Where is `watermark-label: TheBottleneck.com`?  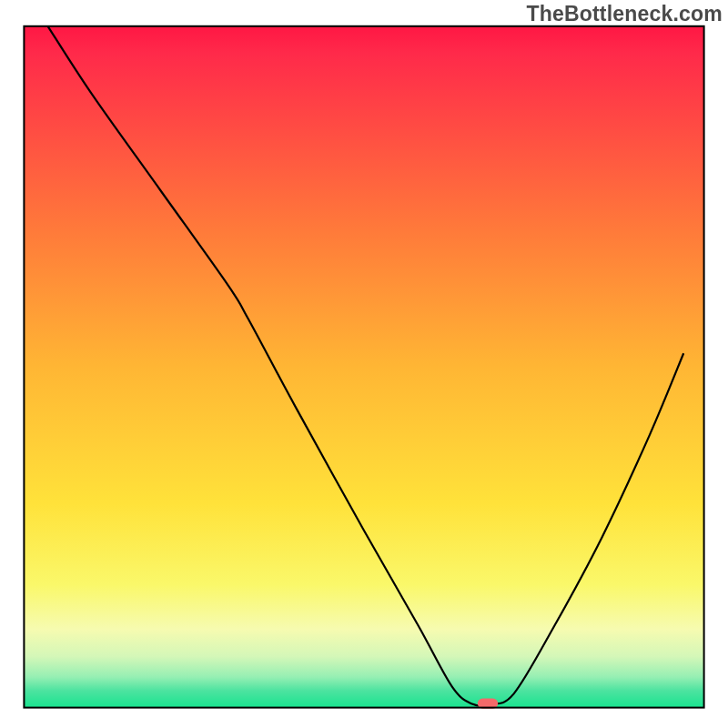 watermark-label: TheBottleneck.com is located at coordinates (624, 15).